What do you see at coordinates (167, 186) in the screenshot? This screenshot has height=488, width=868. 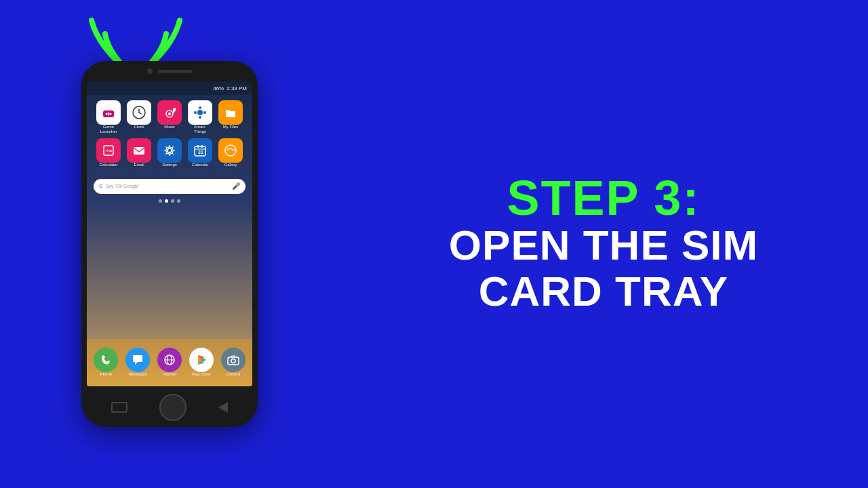 I see `search-placeholder: Say 'Ok Google'` at bounding box center [167, 186].